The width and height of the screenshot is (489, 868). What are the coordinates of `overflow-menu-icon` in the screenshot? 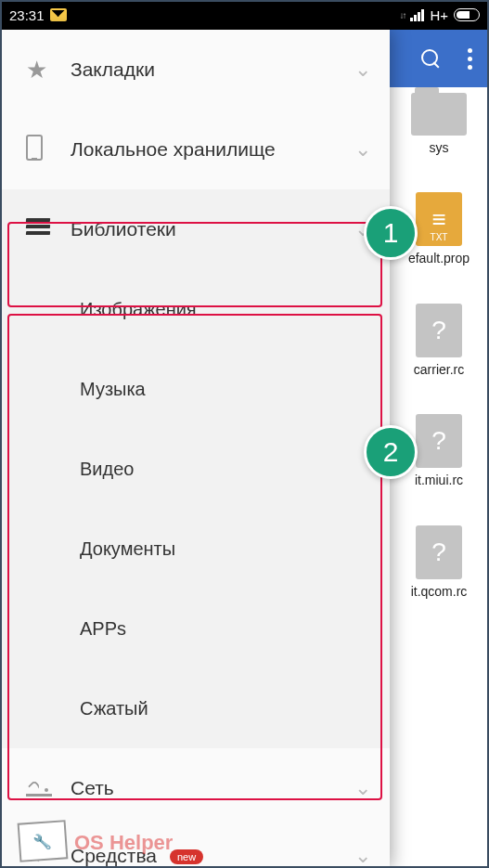 It's located at (470, 59).